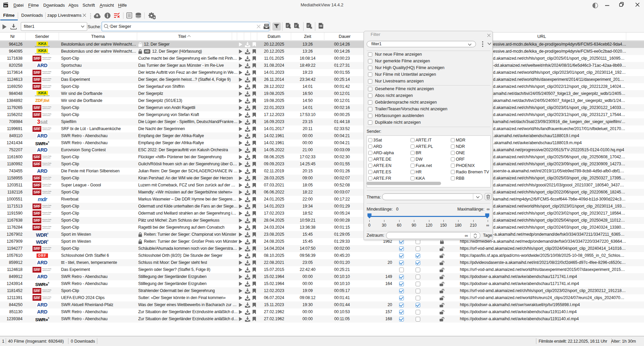 Image resolution: width=644 pixels, height=346 pixels. Describe the element at coordinates (6, 6) in the screenshot. I see `svg-text: MV` at that location.